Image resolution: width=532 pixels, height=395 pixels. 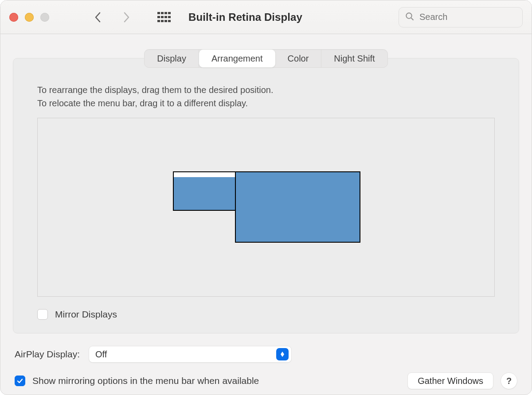 I want to click on back-button, so click(x=98, y=17).